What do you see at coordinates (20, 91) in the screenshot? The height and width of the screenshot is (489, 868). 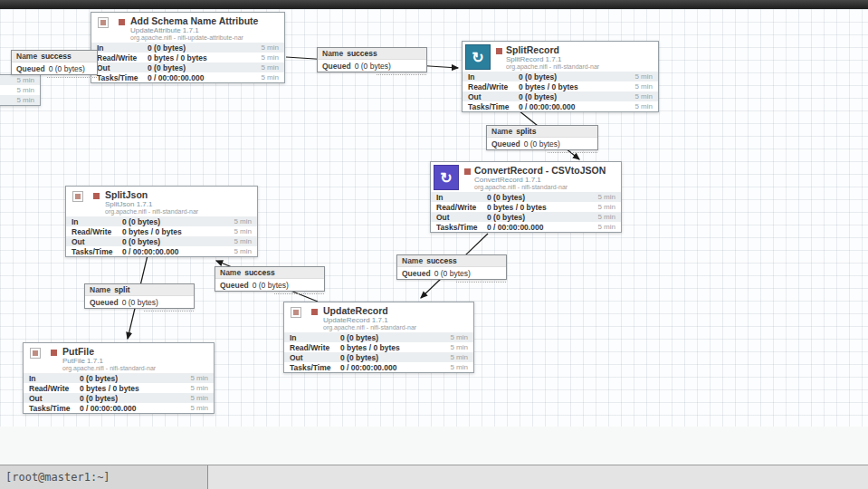 I see `processor-partial-offscreen: 5 min 5 min 5 min` at bounding box center [20, 91].